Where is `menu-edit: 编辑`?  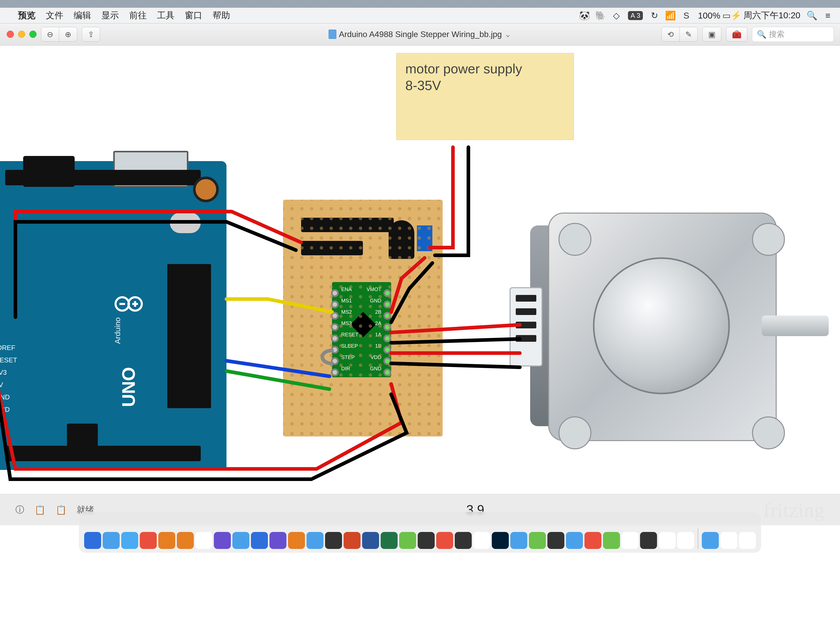
menu-edit: 编辑 is located at coordinates (82, 15).